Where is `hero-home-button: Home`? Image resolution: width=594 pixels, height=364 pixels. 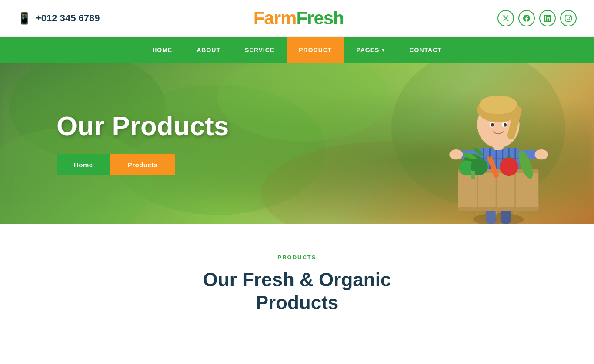
hero-home-button: Home is located at coordinates (83, 165).